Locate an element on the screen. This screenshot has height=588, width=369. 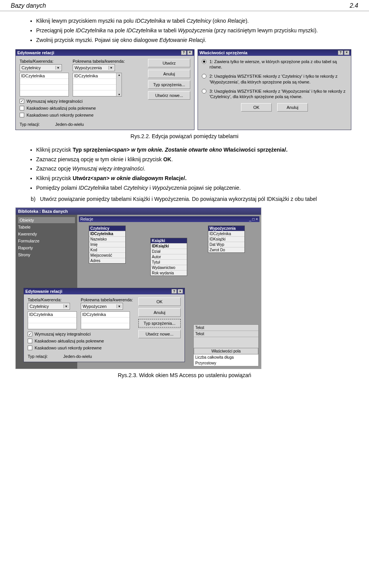
bullet-item: Pomiędzy polami IDCzytelnika tabel Czyte… is located at coordinates (195, 188).